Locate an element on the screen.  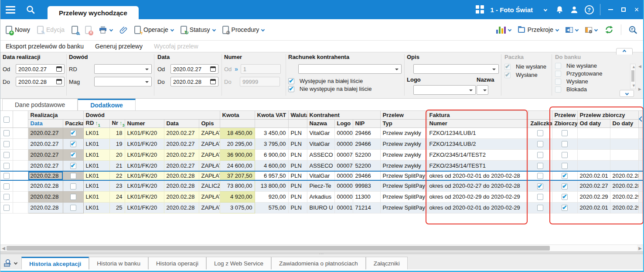
maximize-button is located at coordinates (624, 10).